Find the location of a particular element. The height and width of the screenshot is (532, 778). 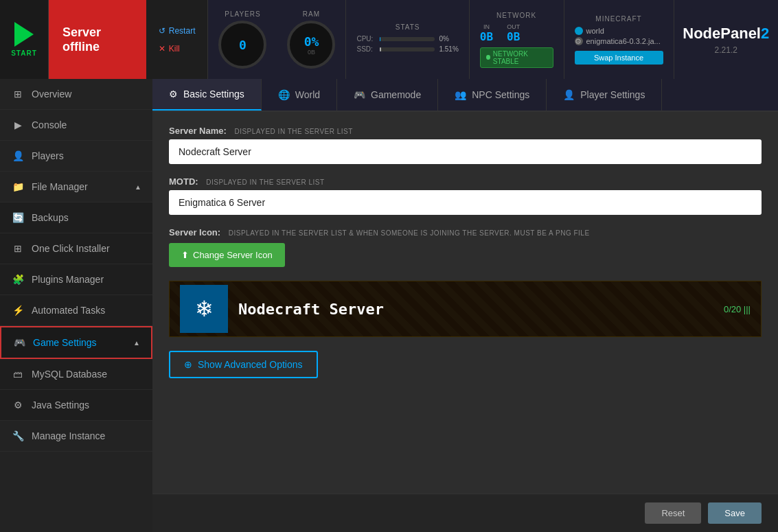

ram-gauge-value: 0% is located at coordinates (312, 41).